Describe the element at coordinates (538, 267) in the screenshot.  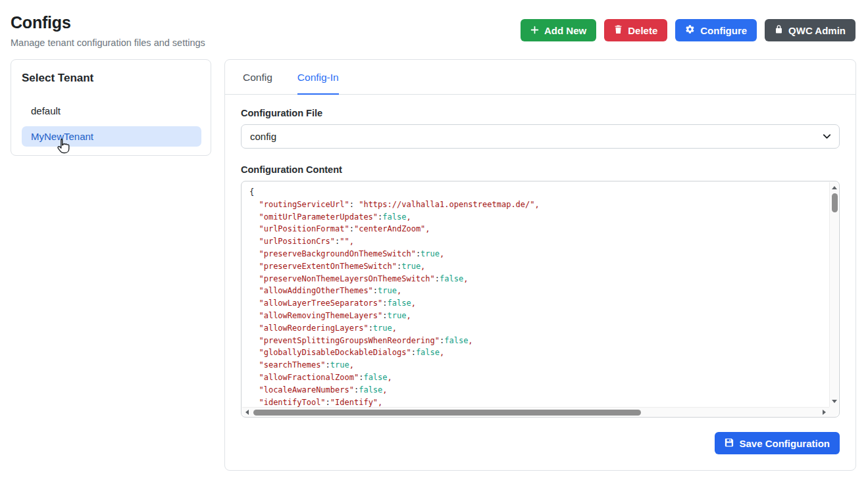
I see `code-line: "preserveExtentOnThemeSwitch":true,` at that location.